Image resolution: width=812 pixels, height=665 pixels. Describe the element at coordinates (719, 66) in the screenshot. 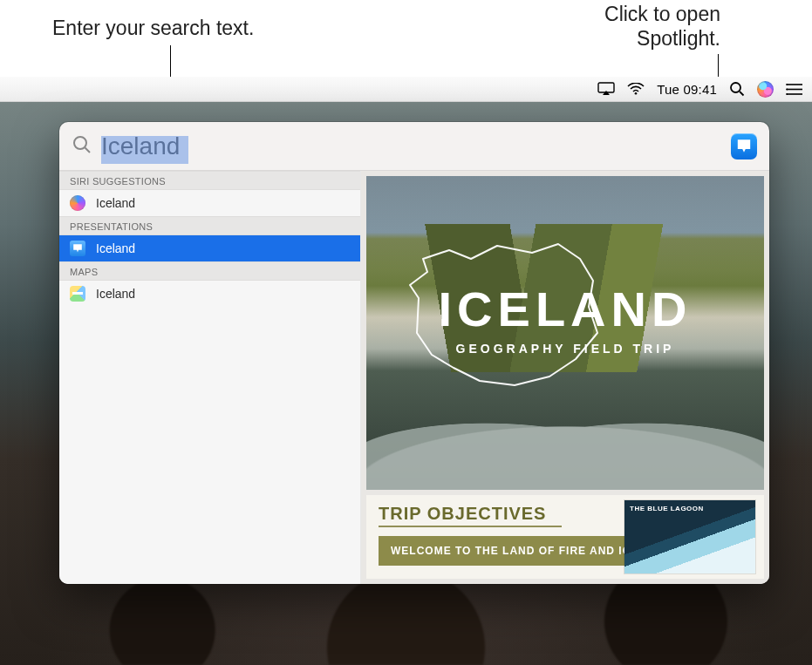

I see `callout-line` at that location.